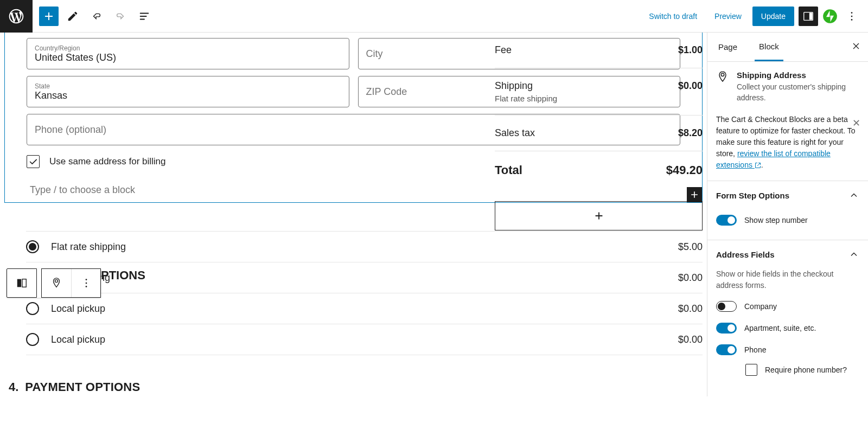  I want to click on pencil-icon, so click(73, 16).